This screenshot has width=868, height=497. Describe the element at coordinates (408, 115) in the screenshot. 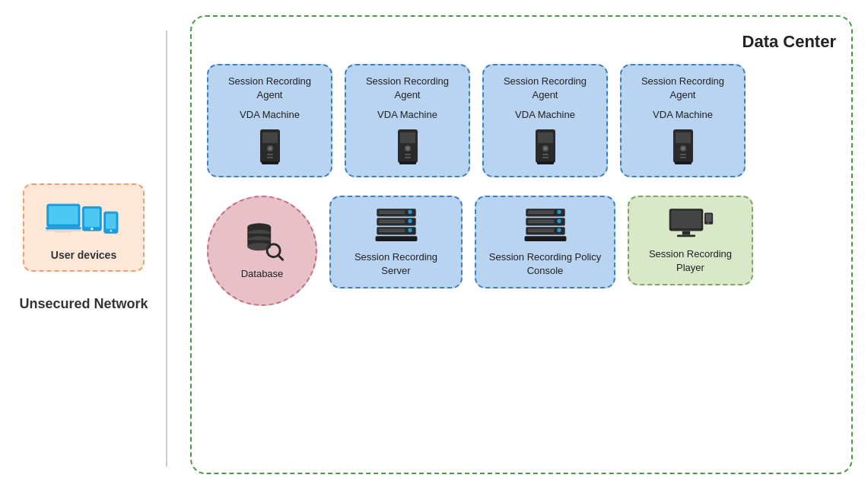

I see `agent-2-vda: VDA Machine` at that location.